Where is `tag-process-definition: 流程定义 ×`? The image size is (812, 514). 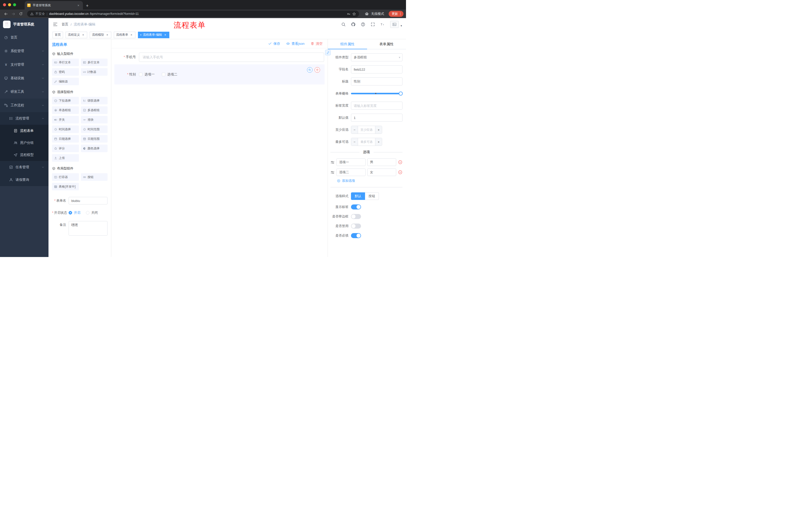
tag-process-definition: 流程定义 × is located at coordinates (76, 35).